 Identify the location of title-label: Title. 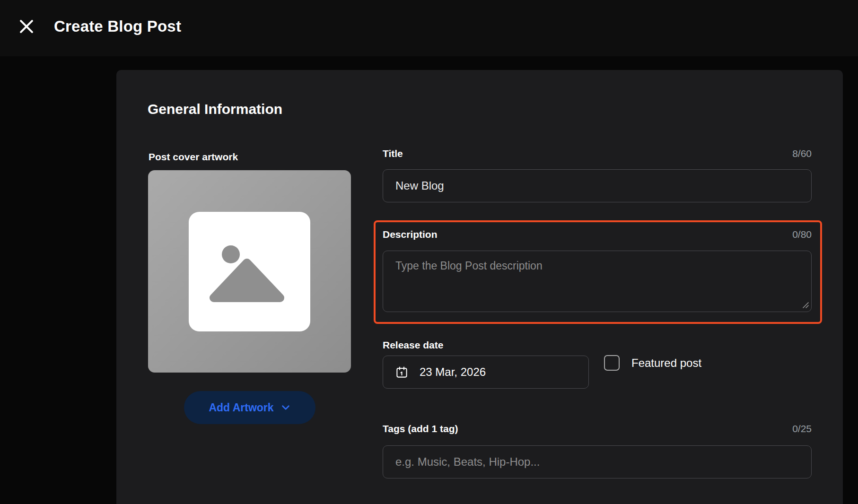
(393, 154).